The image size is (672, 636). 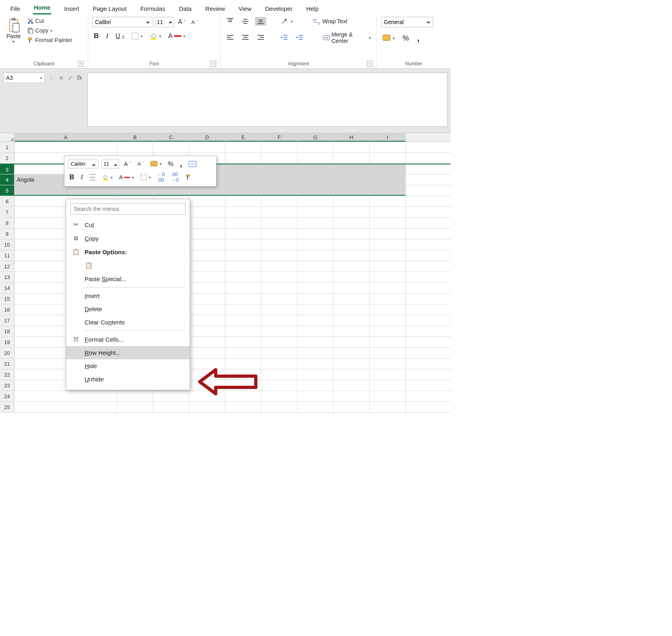 What do you see at coordinates (243, 180) in the screenshot?
I see `cell-E4` at bounding box center [243, 180].